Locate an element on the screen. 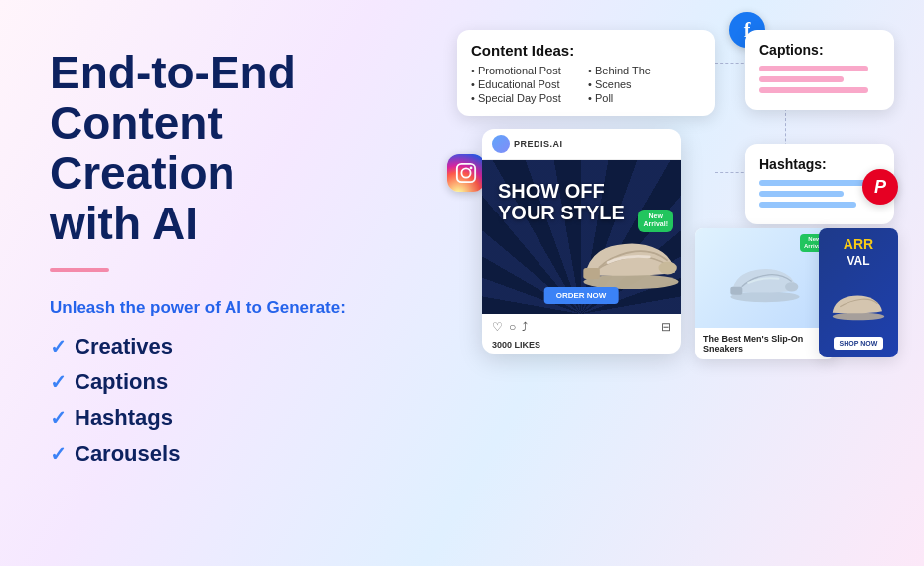 The width and height of the screenshot is (924, 566). comment-icon: ○ is located at coordinates (513, 327).